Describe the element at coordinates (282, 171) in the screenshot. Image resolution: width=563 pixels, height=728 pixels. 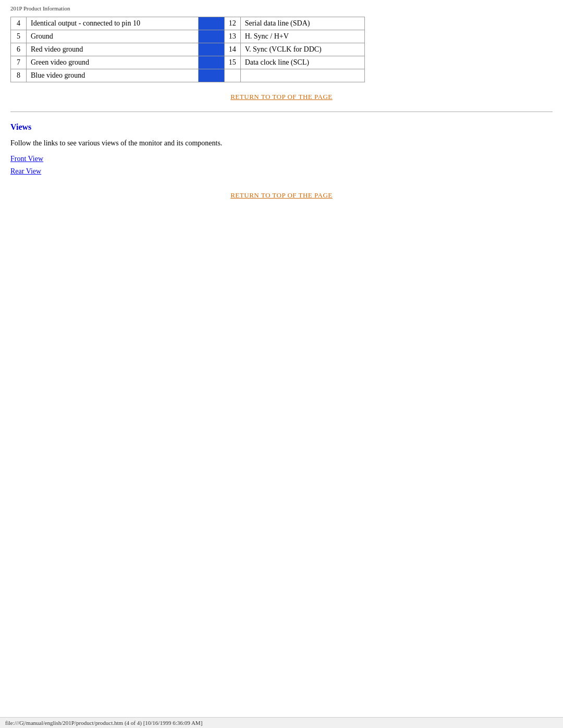
I see `rear-view-link: Rear View` at that location.